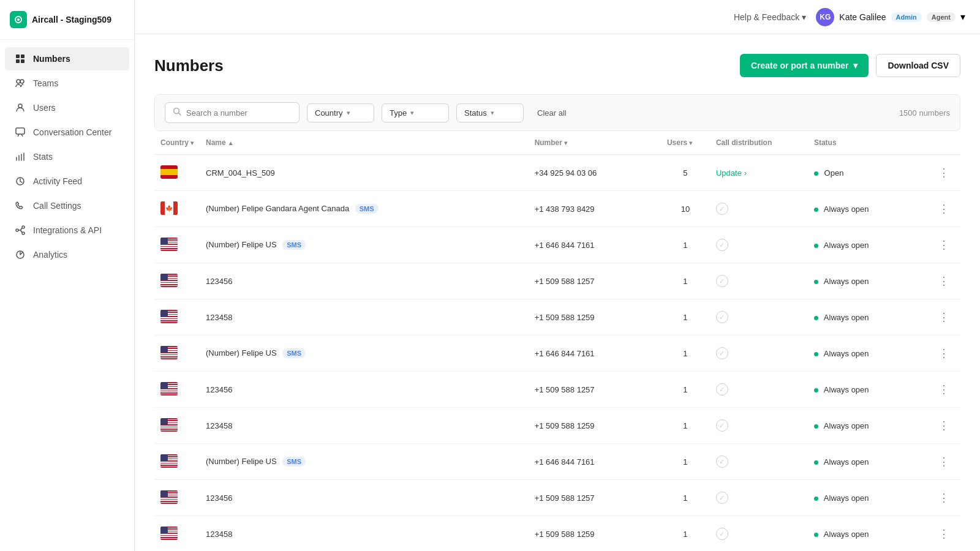 This screenshot has width=980, height=551. What do you see at coordinates (67, 157) in the screenshot?
I see `sidebar-nav: Numbers Teams Users` at bounding box center [67, 157].